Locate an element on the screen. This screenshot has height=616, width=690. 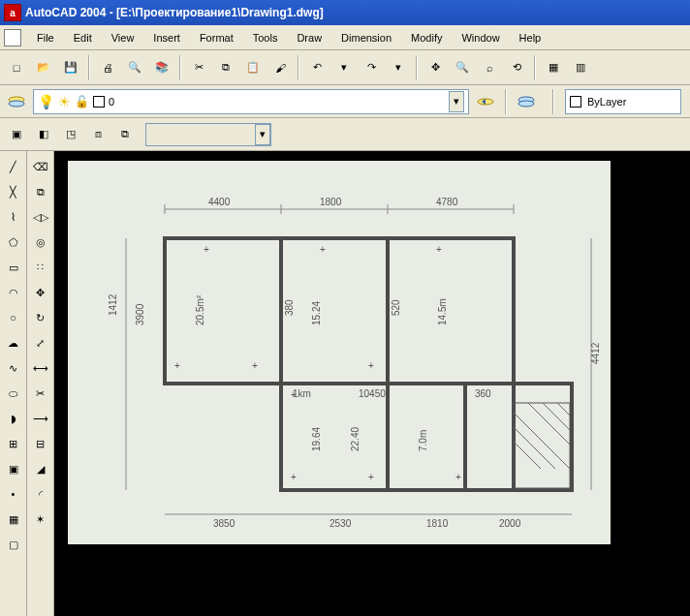
make-block2-icon: ▣ is located at coordinates (14, 469).